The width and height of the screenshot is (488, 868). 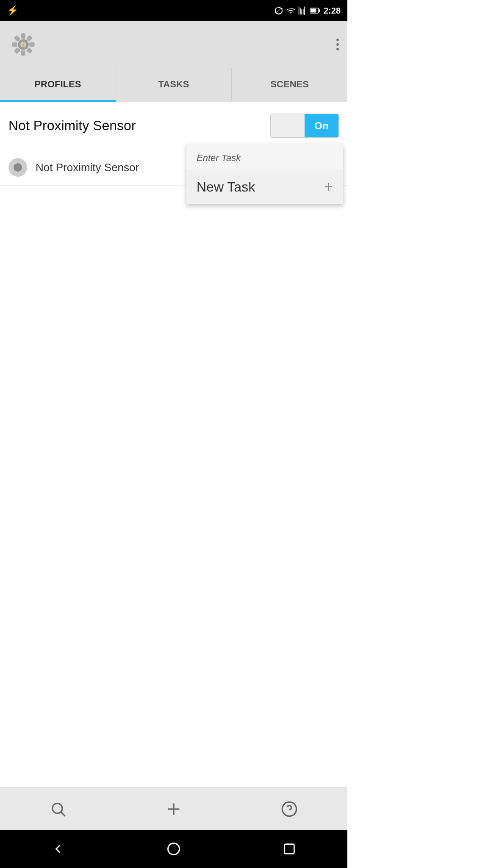 I want to click on status-bar-right: 2:28, so click(x=308, y=11).